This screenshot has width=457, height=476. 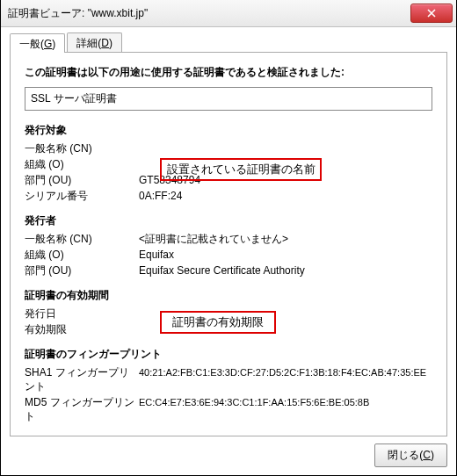 What do you see at coordinates (228, 148) in the screenshot?
I see `subject-cn-row: 一般名称 (CN)` at bounding box center [228, 148].